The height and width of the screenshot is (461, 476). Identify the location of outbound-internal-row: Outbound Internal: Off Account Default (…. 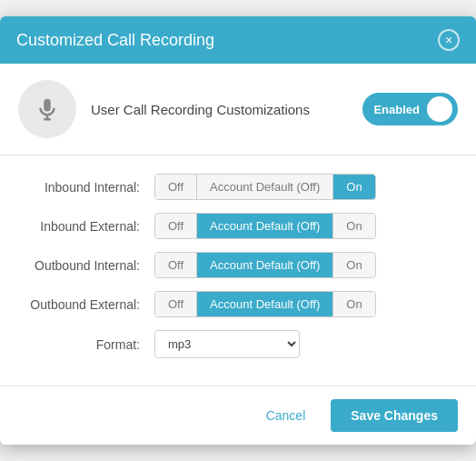
(238, 266).